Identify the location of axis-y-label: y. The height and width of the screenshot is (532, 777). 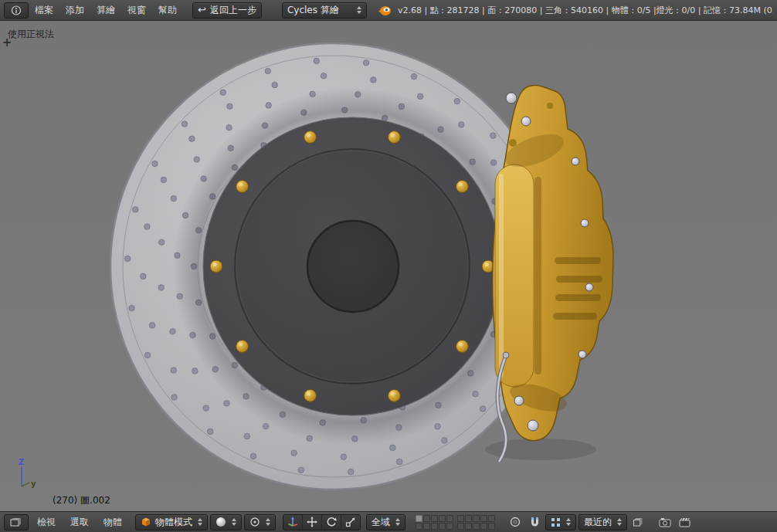
(34, 483).